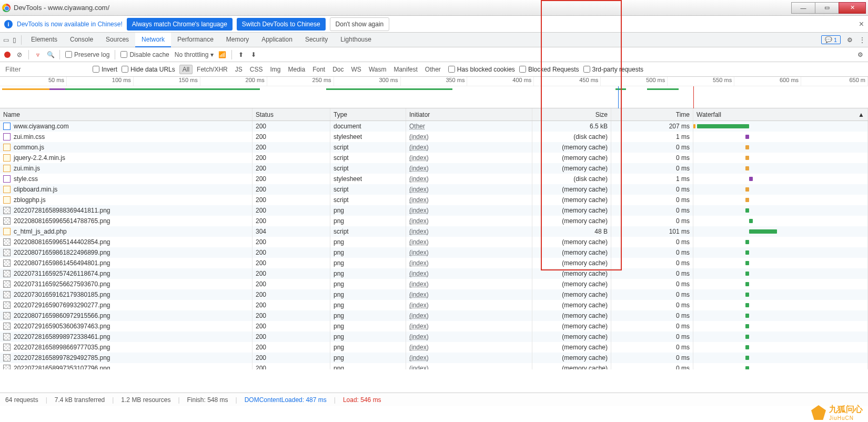 The image size is (868, 422). Describe the element at coordinates (434, 358) in the screenshot. I see `table-row: 20220728165899782949278​5.png200png(inde…` at that location.